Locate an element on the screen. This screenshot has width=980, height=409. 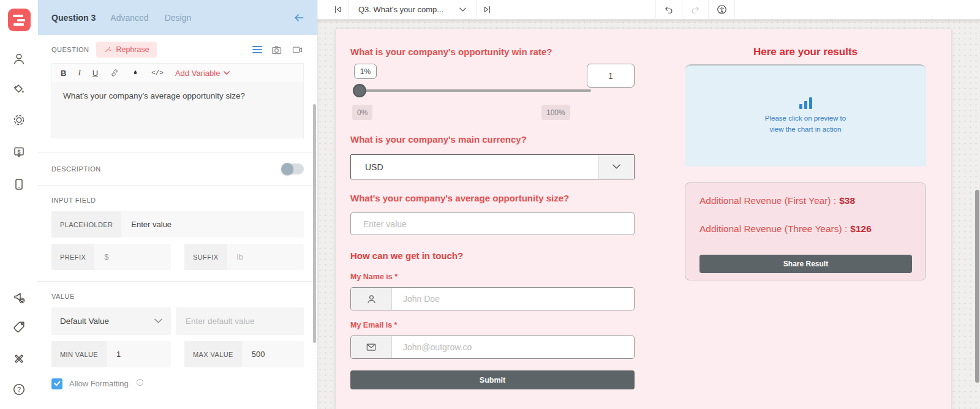
magic-wand-icon is located at coordinates (108, 50).